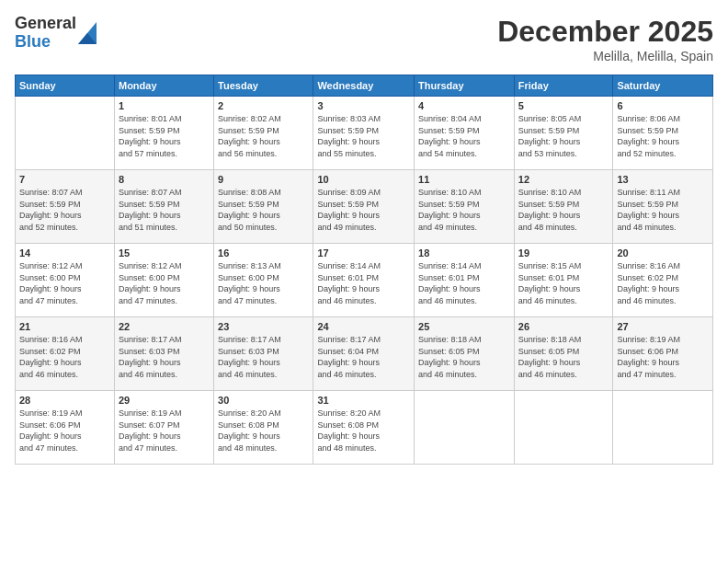 The width and height of the screenshot is (728, 563). What do you see at coordinates (64, 179) in the screenshot?
I see `day-number: 7` at bounding box center [64, 179].